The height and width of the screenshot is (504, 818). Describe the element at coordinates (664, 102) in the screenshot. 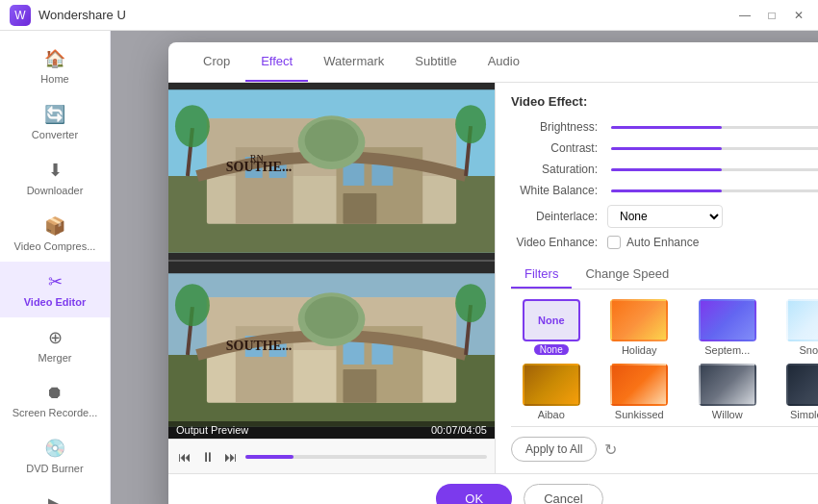

I see `effect-title: Video Effect:` at that location.